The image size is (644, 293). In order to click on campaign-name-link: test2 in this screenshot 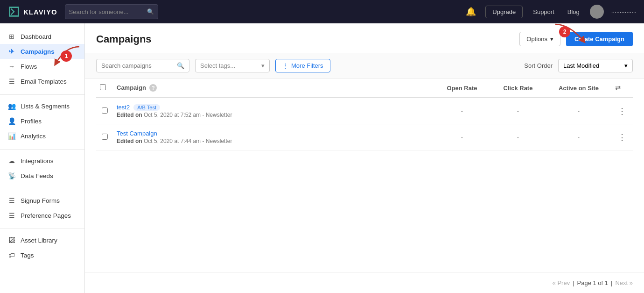, I will do `click(123, 107)`.